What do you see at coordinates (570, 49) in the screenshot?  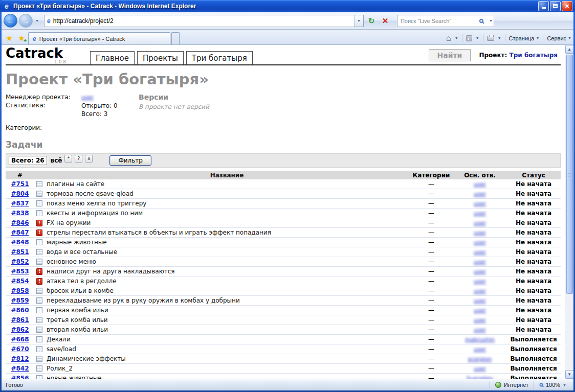 I see `scroll-up-button: ▲` at bounding box center [570, 49].